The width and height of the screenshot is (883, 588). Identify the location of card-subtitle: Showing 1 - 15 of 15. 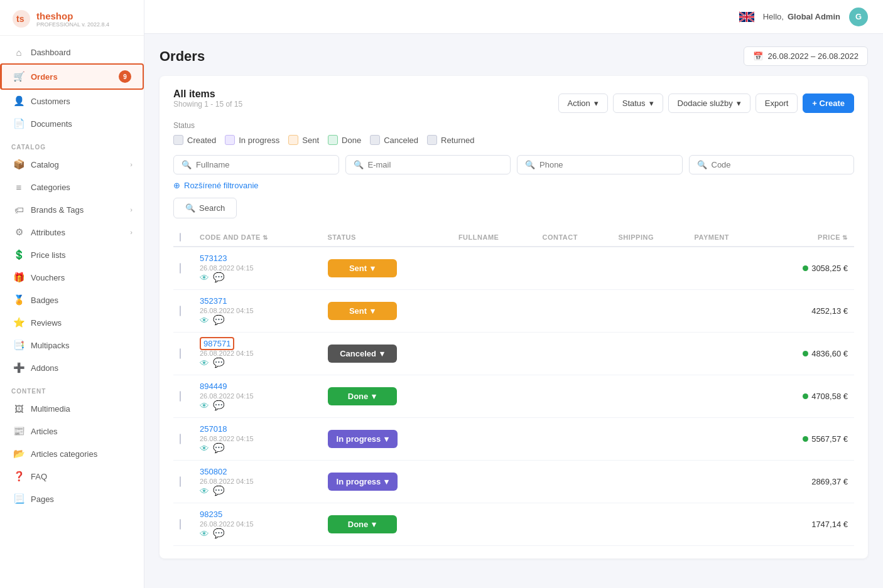
(208, 104).